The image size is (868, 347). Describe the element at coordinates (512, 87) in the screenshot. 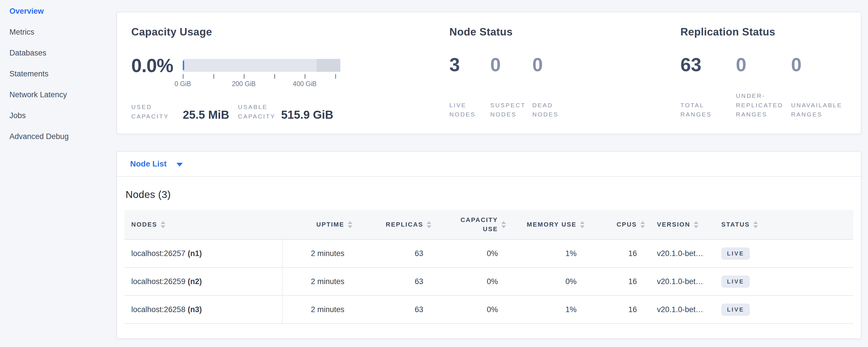

I see `suspect-nodes-stat: 0 SUSPECT NODES` at that location.